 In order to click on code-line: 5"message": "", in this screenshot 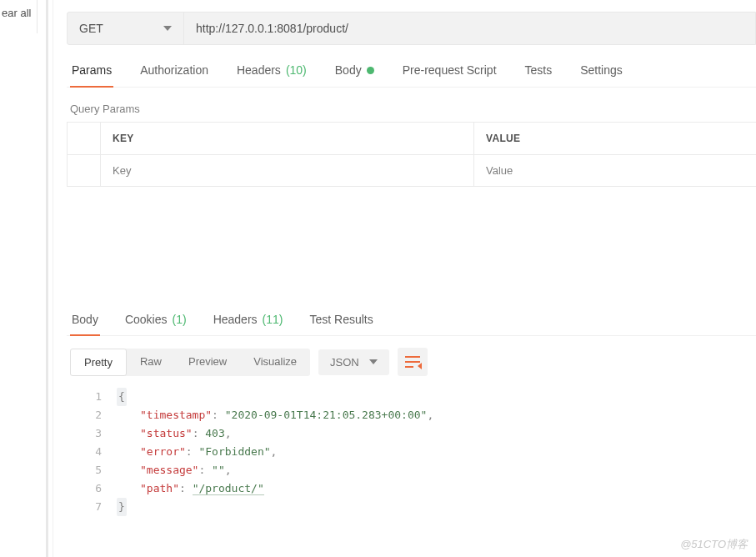, I will do `click(423, 470)`.